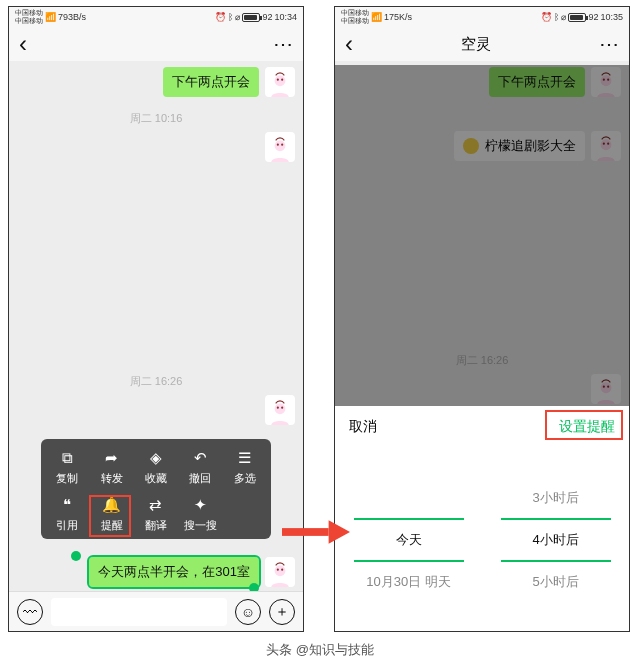 This screenshot has height=663, width=640. I want to click on nav-bar: 空灵, so click(482, 44).